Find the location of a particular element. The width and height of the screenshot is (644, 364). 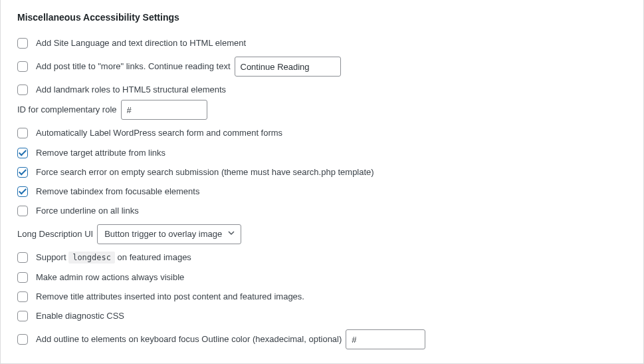

add-lang-label: Add Site Language and text direction to … is located at coordinates (141, 43).